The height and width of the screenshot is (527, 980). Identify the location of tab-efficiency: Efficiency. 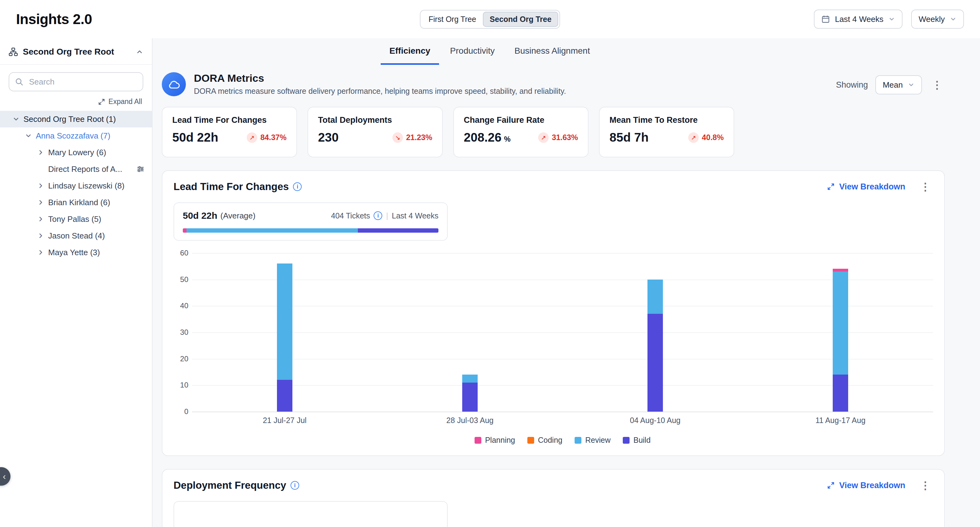
(410, 52).